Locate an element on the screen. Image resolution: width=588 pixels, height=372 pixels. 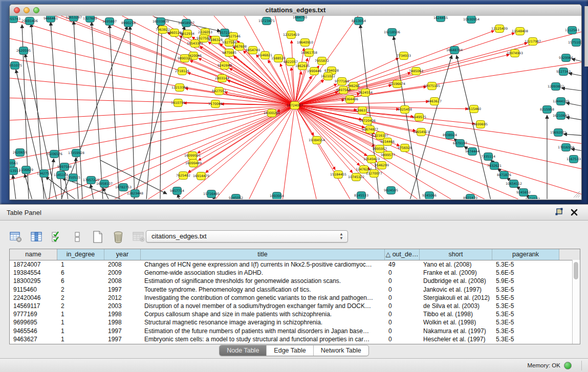
cell-title: Genome-wide association studies in ADHD. is located at coordinates (263, 273).